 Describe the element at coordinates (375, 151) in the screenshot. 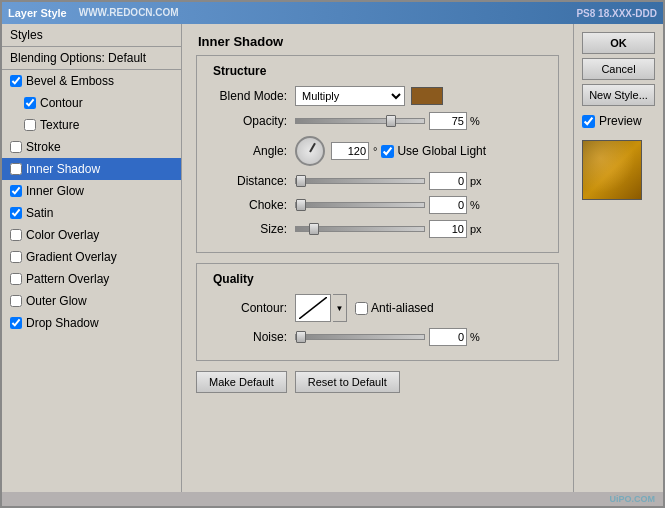

I see `degree-symbol: °` at that location.